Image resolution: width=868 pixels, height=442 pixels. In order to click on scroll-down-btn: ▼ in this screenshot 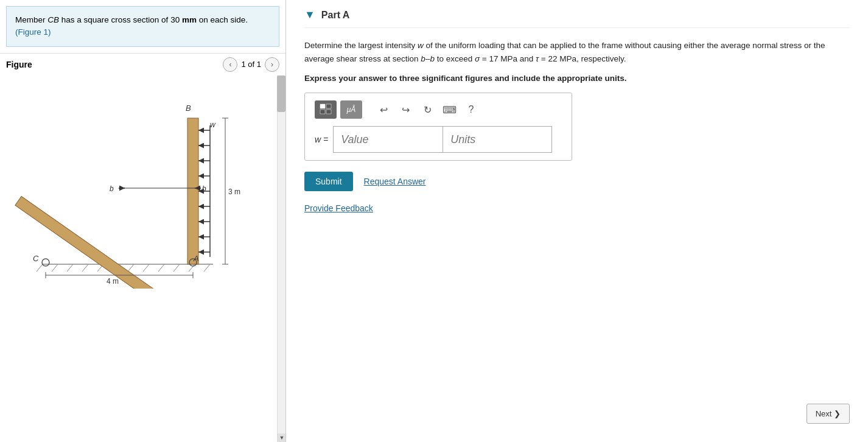, I will do `click(281, 438)`.